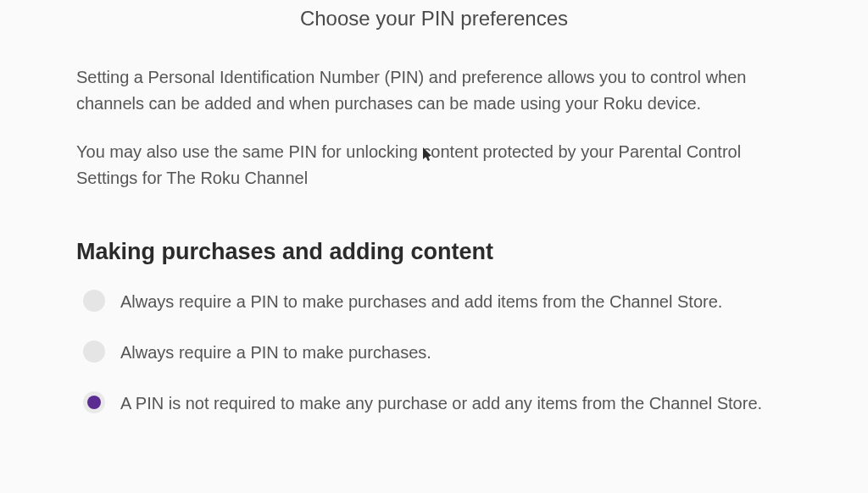 The height and width of the screenshot is (493, 868). I want to click on section-heading-purchases: Making purchases and adding content, so click(434, 252).